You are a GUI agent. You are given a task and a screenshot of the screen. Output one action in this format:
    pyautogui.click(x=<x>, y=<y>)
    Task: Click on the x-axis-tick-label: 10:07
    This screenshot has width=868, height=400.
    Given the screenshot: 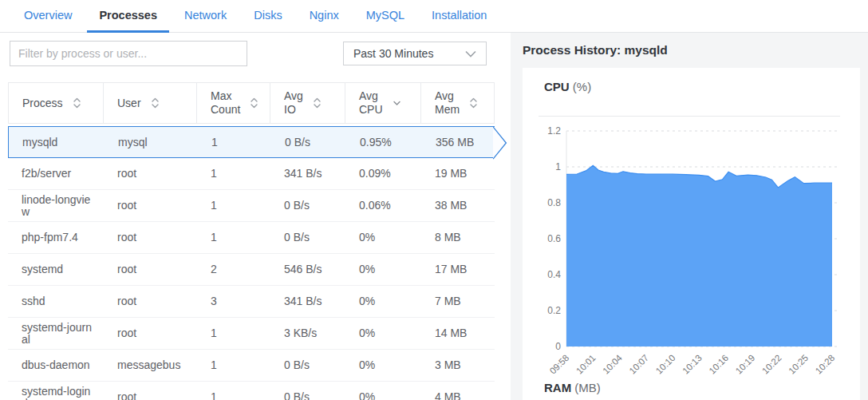 What is the action you would take?
    pyautogui.click(x=638, y=364)
    